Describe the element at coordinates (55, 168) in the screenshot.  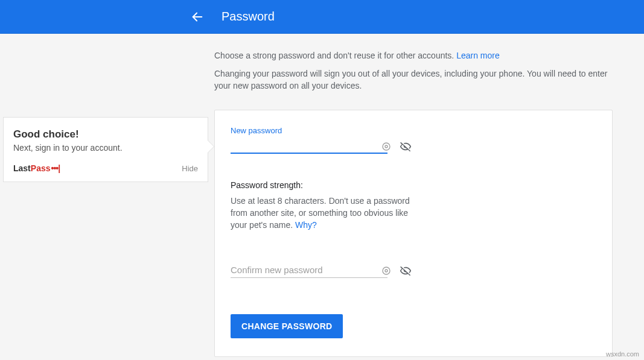
I see `lastpass-dots-icon: •••` at that location.